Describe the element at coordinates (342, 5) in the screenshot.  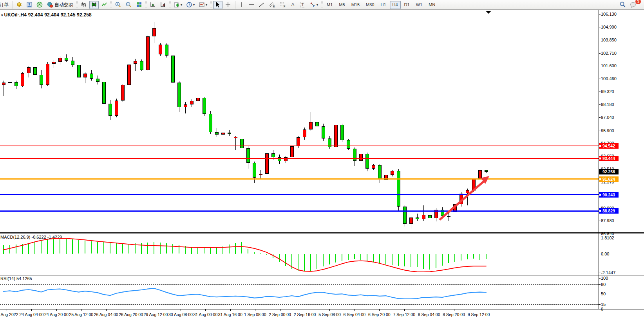
I see `timeframe-m5-button: M5` at that location.